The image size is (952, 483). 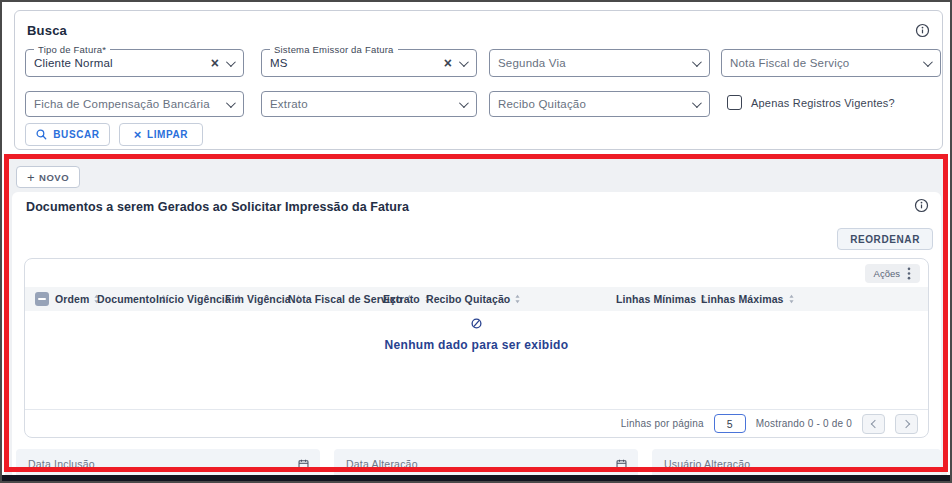 I want to click on column-label: Fim Vigência, so click(x=258, y=299).